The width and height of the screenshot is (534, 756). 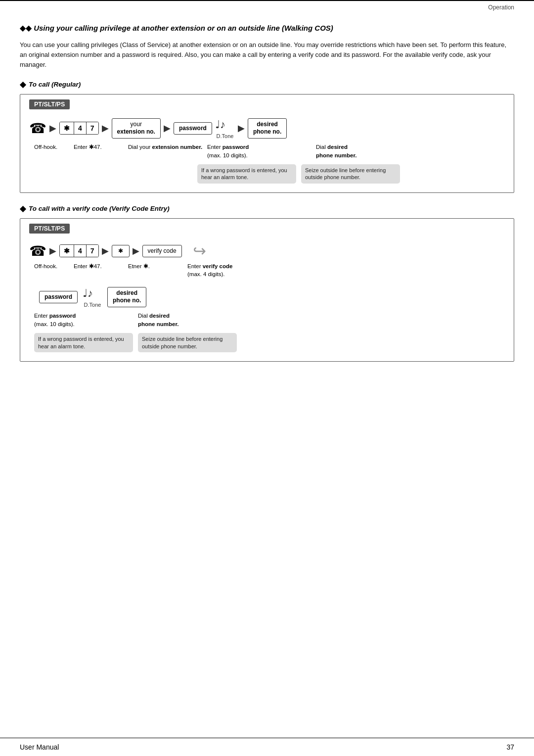 What do you see at coordinates (38, 251) in the screenshot?
I see `phone-icon-2: ☎` at bounding box center [38, 251].